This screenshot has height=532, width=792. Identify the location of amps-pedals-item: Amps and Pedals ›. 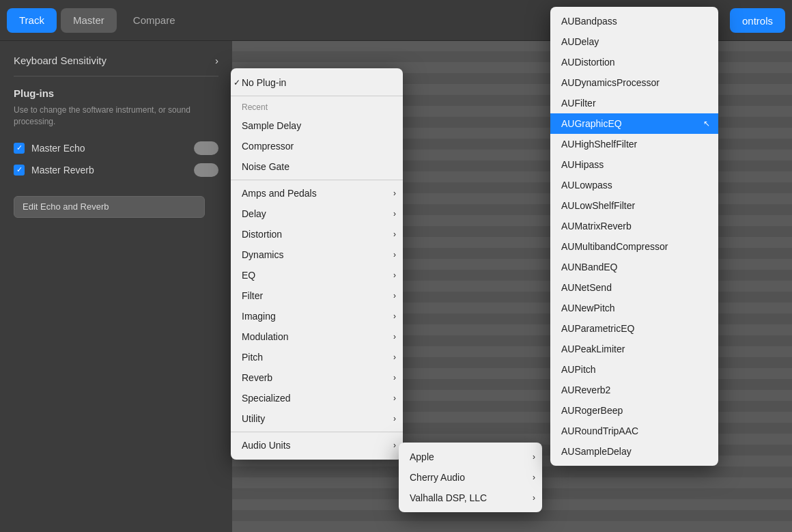
(317, 193).